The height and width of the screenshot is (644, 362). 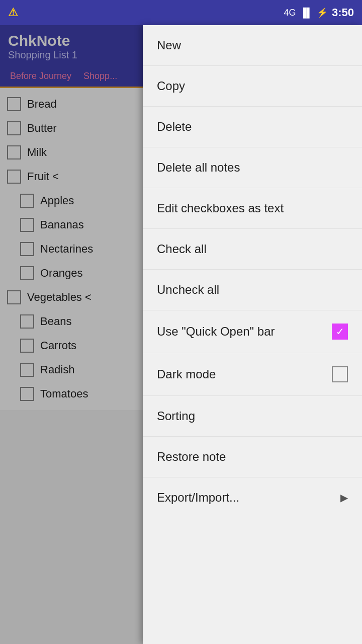 I want to click on status-bar-left: ⚠, so click(x=13, y=13).